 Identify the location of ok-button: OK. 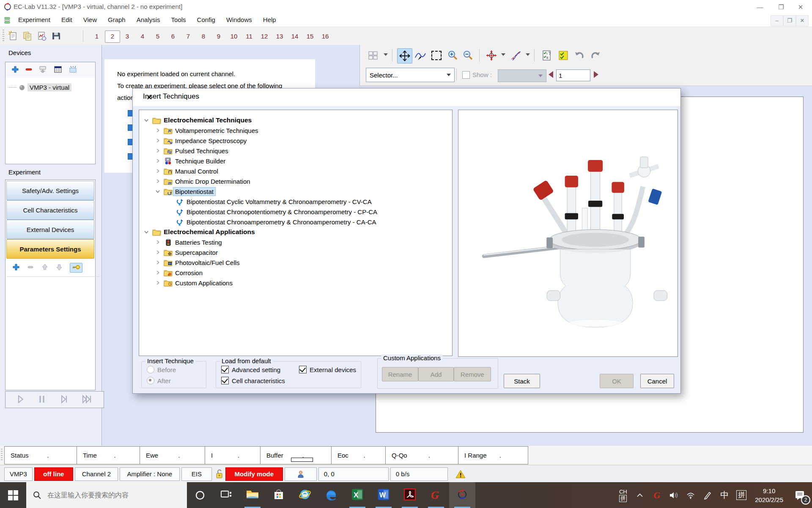
(617, 381).